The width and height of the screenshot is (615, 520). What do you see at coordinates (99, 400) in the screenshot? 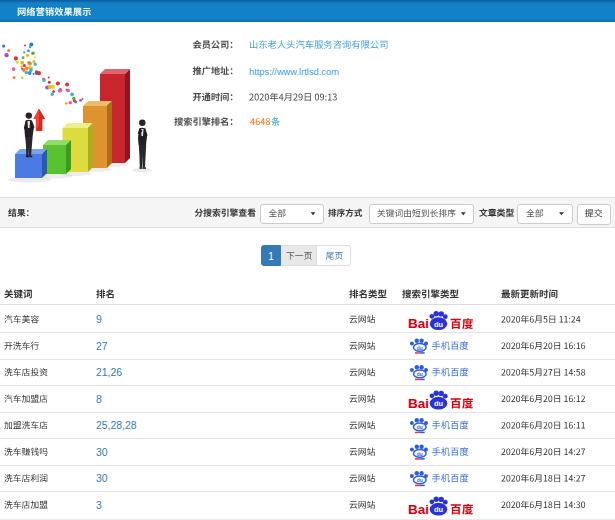
I see `svg-text: 8` at bounding box center [99, 400].